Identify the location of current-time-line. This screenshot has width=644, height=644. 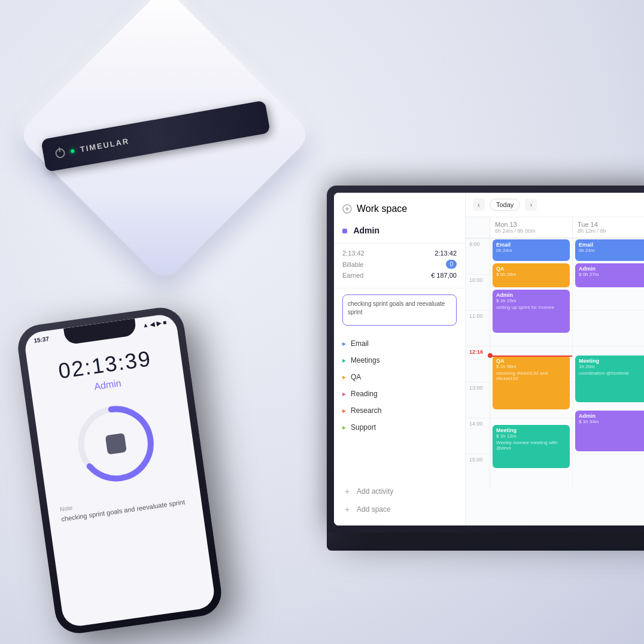
(531, 356).